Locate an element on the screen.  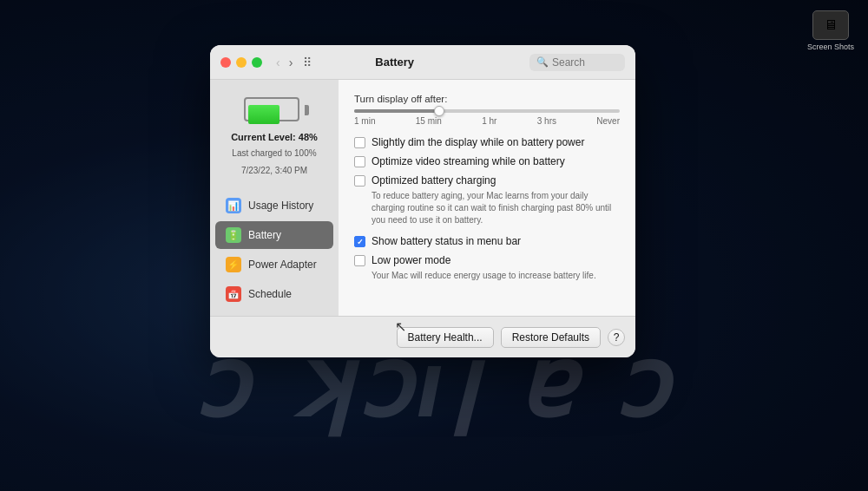
sidebar-item-schedule: 📅 Schedule is located at coordinates (274, 294).